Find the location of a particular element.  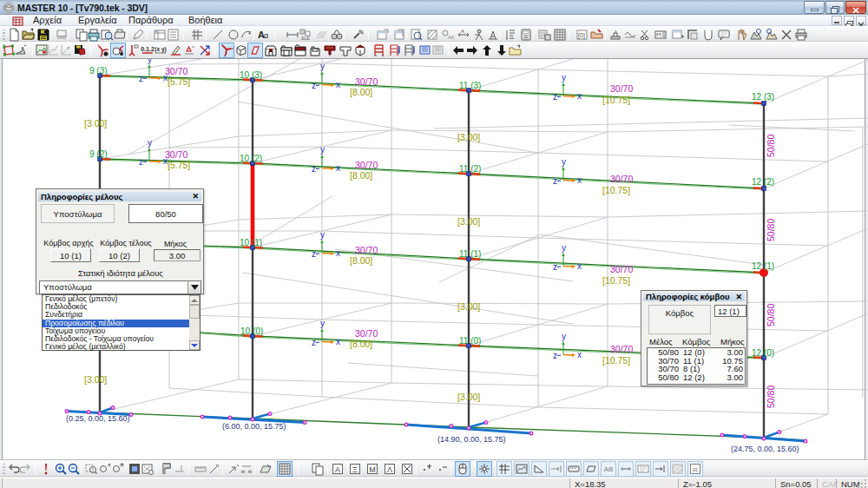

svg-text: 10 (3) is located at coordinates (251, 75).